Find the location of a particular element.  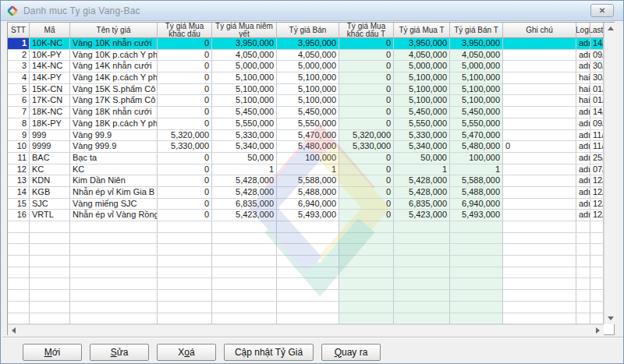

scroll-up-button is located at coordinates (610, 28).